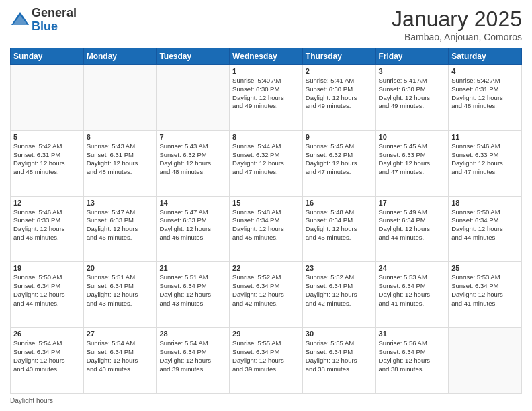  What do you see at coordinates (457, 24) in the screenshot?
I see `title-block: January 2025 Bambao, Anjouan, Comoros` at bounding box center [457, 24].